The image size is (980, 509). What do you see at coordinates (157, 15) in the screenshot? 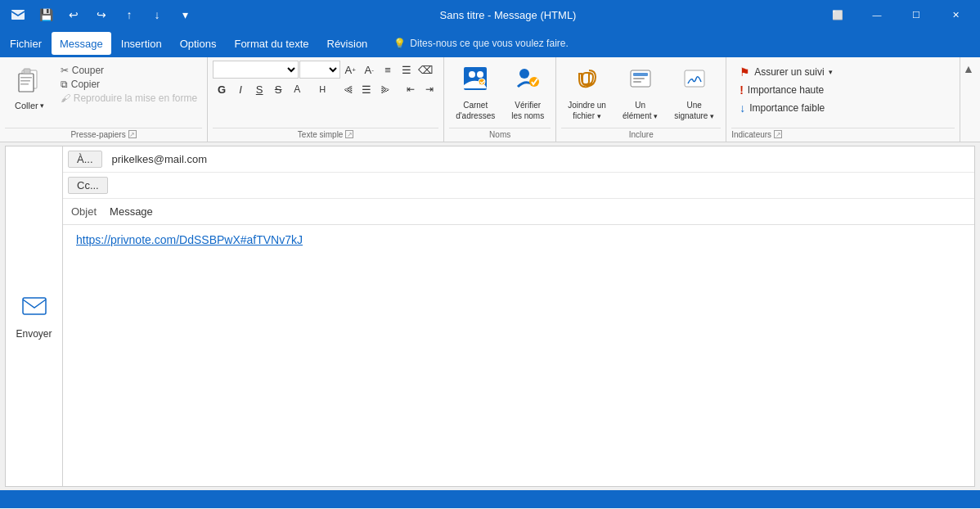
I see `download-icon: ↓` at bounding box center [157, 15].